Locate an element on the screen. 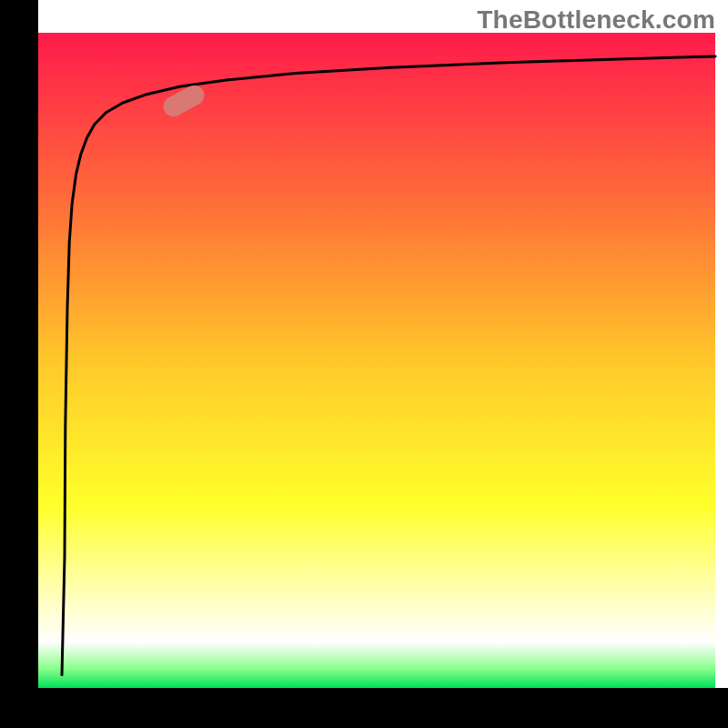  x-axis is located at coordinates (364, 708).